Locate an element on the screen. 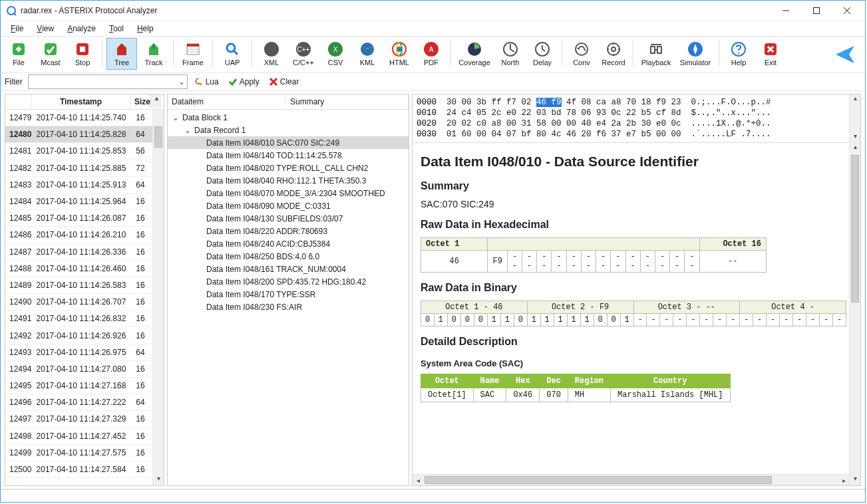  maximize-button is located at coordinates (816, 11).